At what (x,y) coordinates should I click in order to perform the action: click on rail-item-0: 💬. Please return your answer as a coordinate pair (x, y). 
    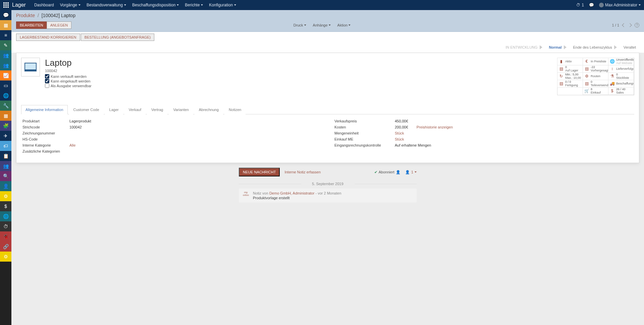
    Looking at the image, I should click on (6, 15).